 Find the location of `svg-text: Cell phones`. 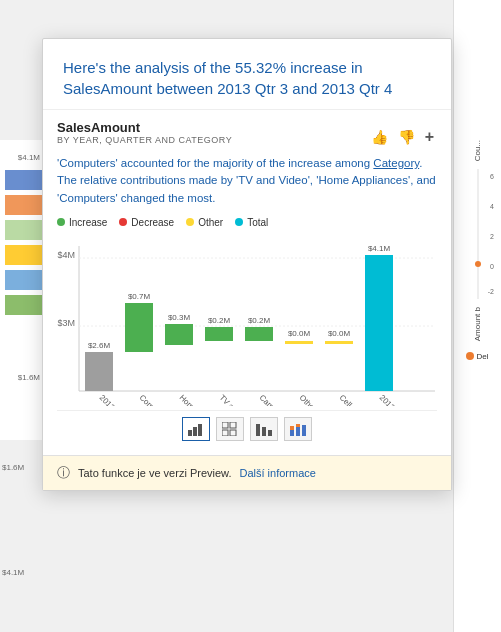

svg-text: Cell phones is located at coordinates (356, 400).